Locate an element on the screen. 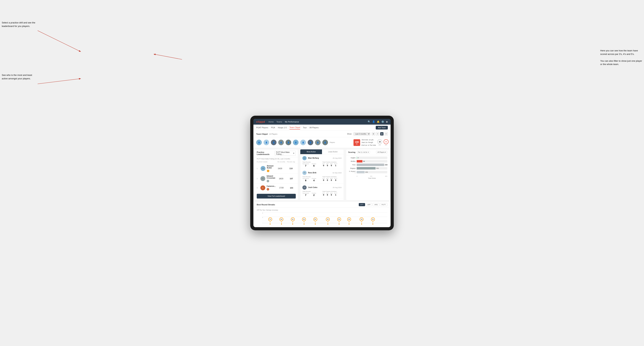 Image resolution: width=644 pixels, height=346 pixels. bar-track: 131 is located at coordinates (372, 172).